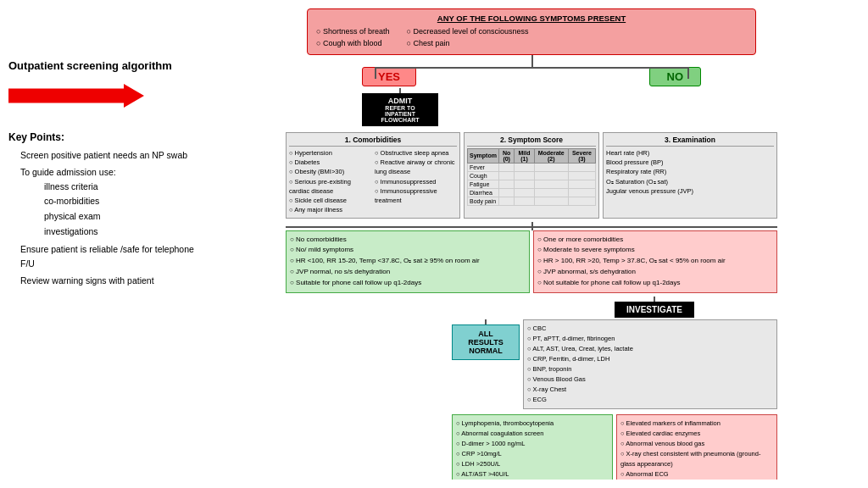 The width and height of the screenshot is (868, 488). Describe the element at coordinates (531, 61) in the screenshot. I see `connector-yes-no` at that location.